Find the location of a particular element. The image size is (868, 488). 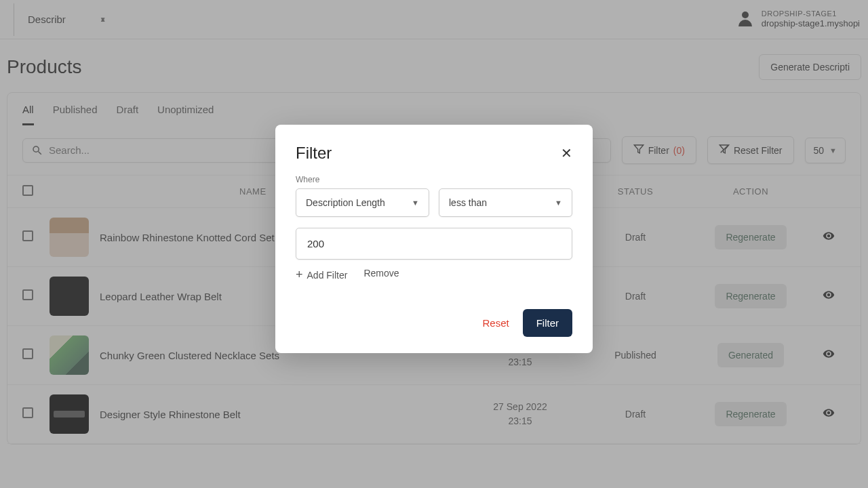

field-select-value: Description Length is located at coordinates (346, 203).